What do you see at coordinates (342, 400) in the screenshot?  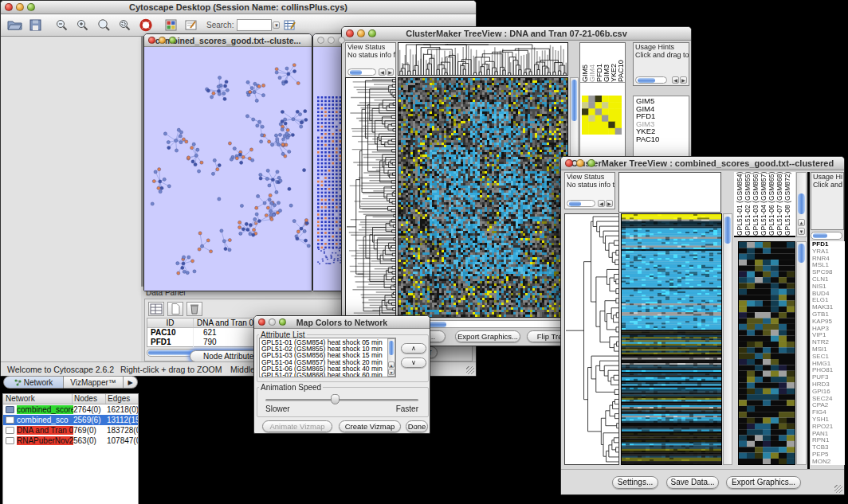 I see `speed-slider-track` at bounding box center [342, 400].